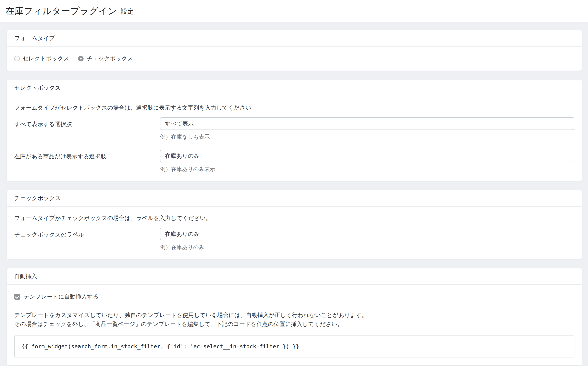 The height and width of the screenshot is (366, 588). What do you see at coordinates (367, 124) in the screenshot?
I see `show-all-input` at bounding box center [367, 124].